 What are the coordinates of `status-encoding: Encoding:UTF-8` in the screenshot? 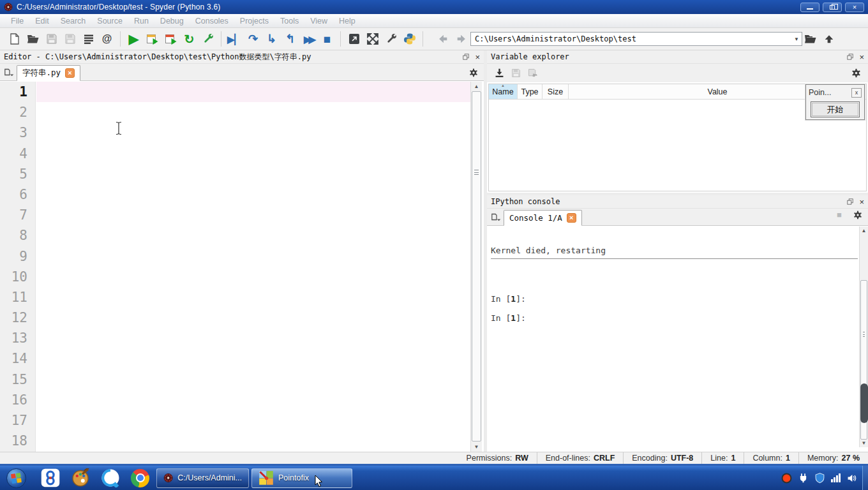 It's located at (662, 458).